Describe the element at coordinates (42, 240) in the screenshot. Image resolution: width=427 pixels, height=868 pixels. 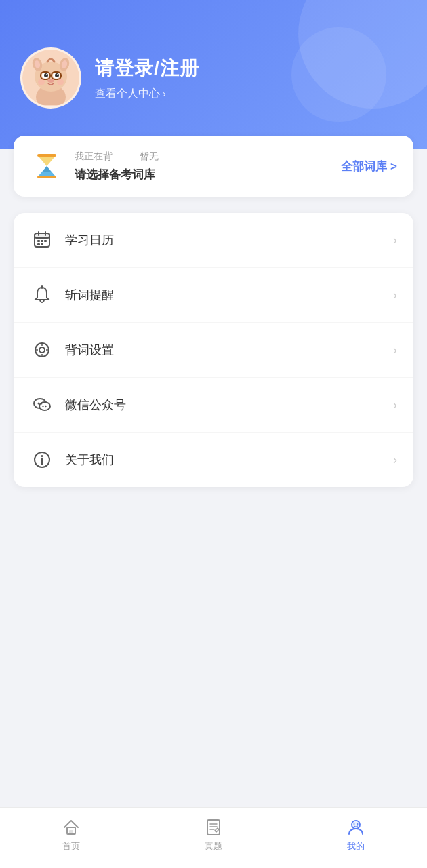
I see `calendar-icon` at that location.